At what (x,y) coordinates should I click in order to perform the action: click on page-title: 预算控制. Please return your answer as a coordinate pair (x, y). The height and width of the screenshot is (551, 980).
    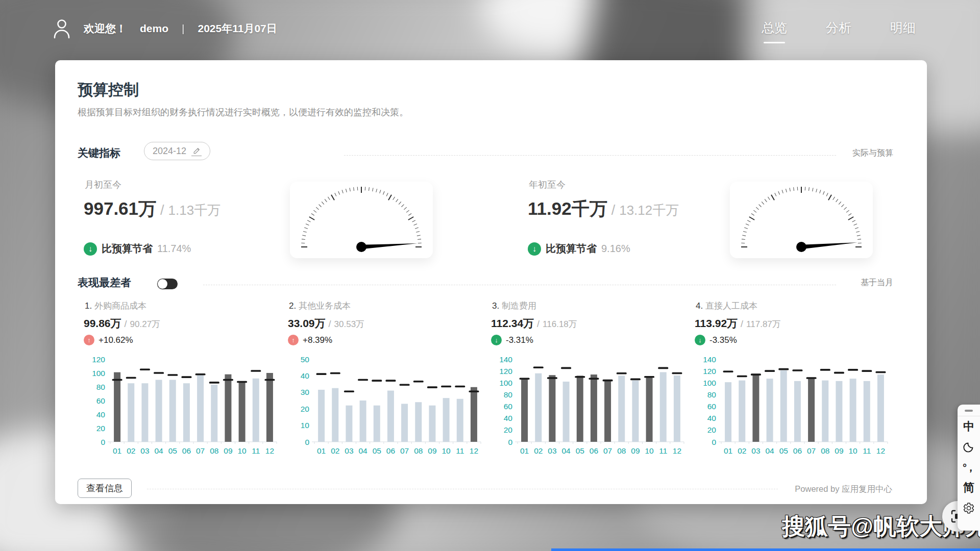
    Looking at the image, I should click on (108, 90).